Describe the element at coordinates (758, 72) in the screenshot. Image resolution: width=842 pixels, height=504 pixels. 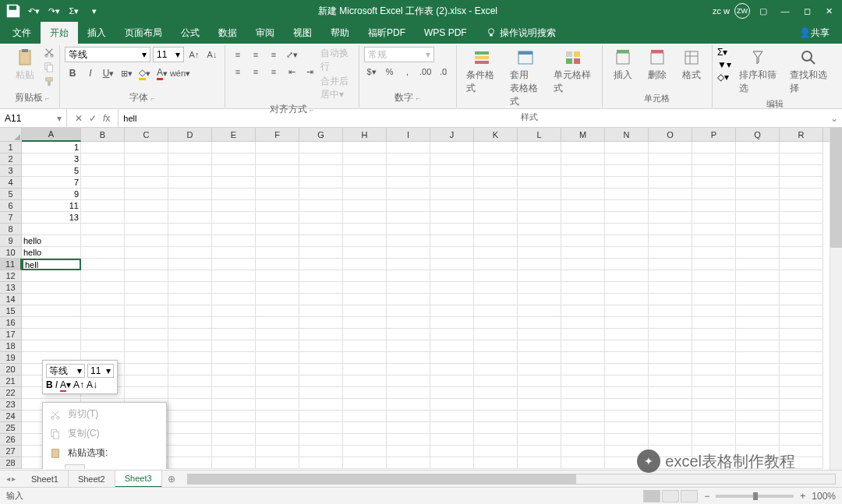
I see `sort-filter-button: 排序和筛选` at that location.